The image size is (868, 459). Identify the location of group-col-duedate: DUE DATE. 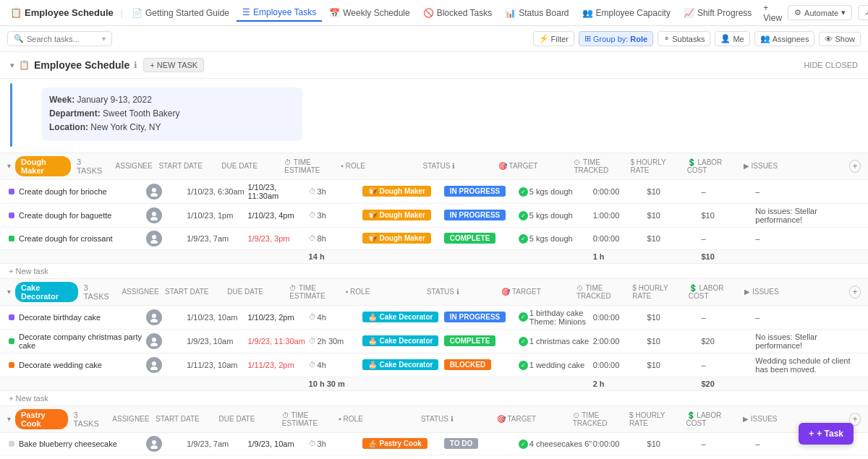
(255, 292).